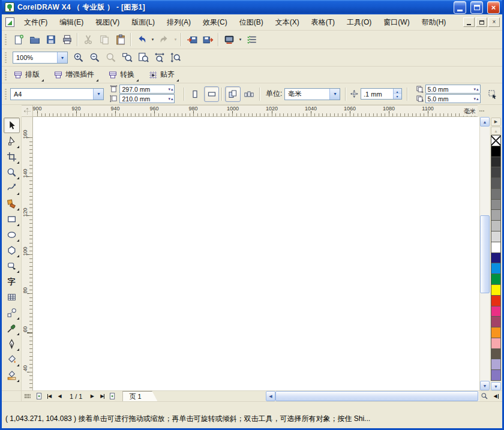  What do you see at coordinates (175, 40) in the screenshot?
I see `redo-dropdown-disabled: ▾` at bounding box center [175, 40].